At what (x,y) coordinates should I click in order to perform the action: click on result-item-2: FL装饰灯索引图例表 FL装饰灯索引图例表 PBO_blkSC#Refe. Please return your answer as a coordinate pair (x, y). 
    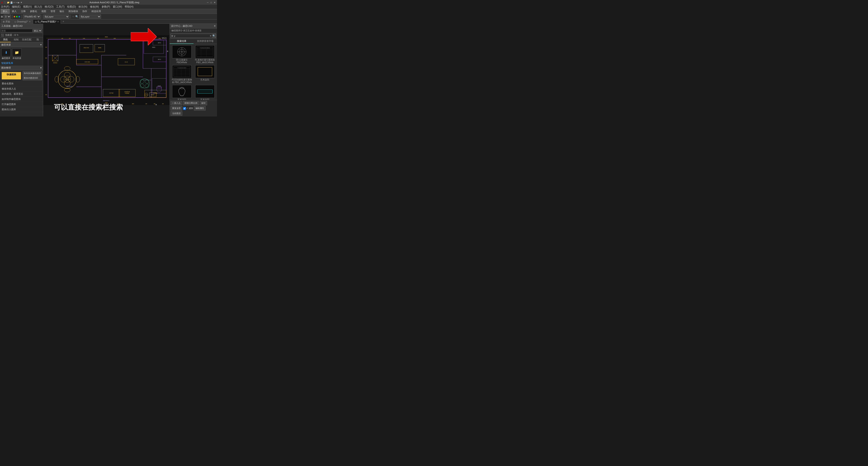
    Looking at the image, I should click on (205, 55).